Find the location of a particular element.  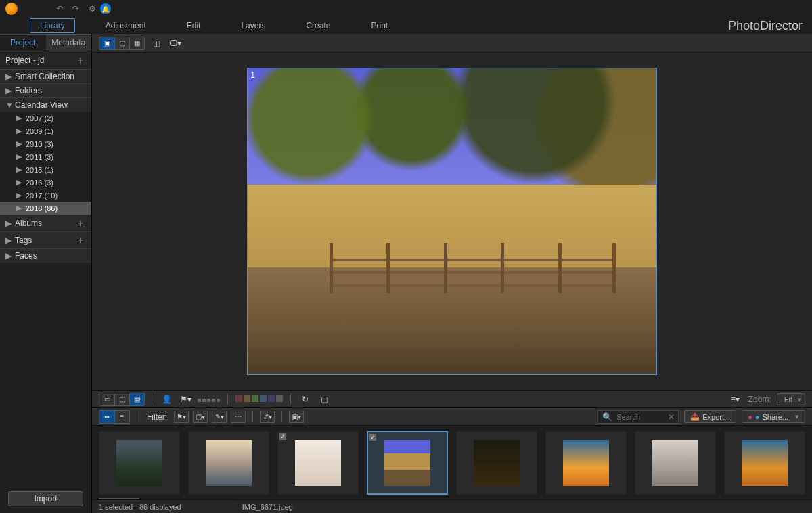

tab-project: Project is located at coordinates (23, 43).